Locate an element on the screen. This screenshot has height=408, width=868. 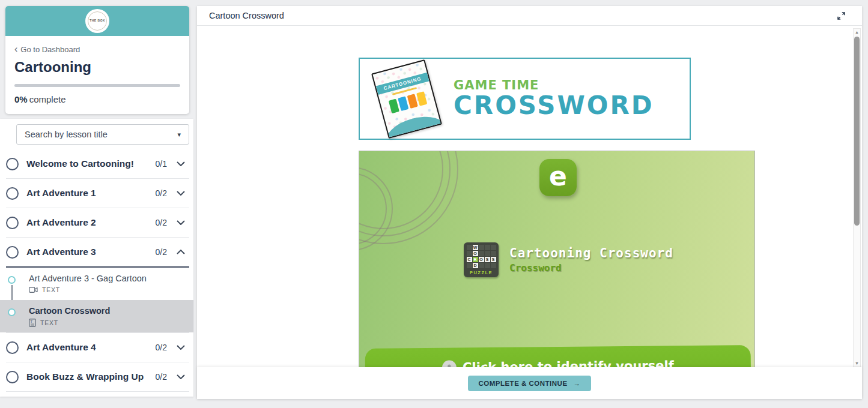
complete-continue-button: COMPLETE & CONTINUE → is located at coordinates (529, 383).